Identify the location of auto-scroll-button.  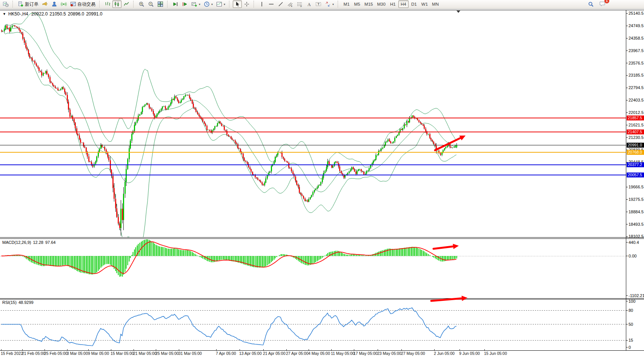
(175, 4).